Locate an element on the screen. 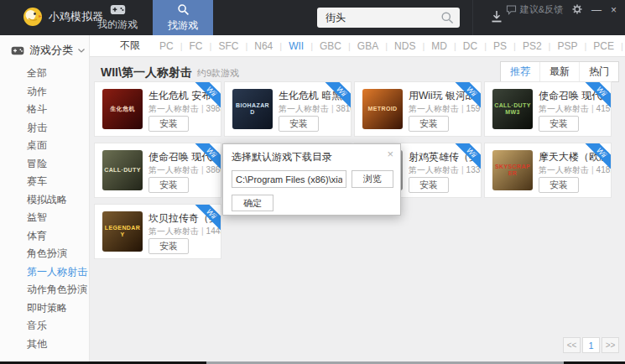 The height and width of the screenshot is (364, 625). download-dir-dialog: 选择默认游戏下载目录 × 浏览 确定 is located at coordinates (312, 179).